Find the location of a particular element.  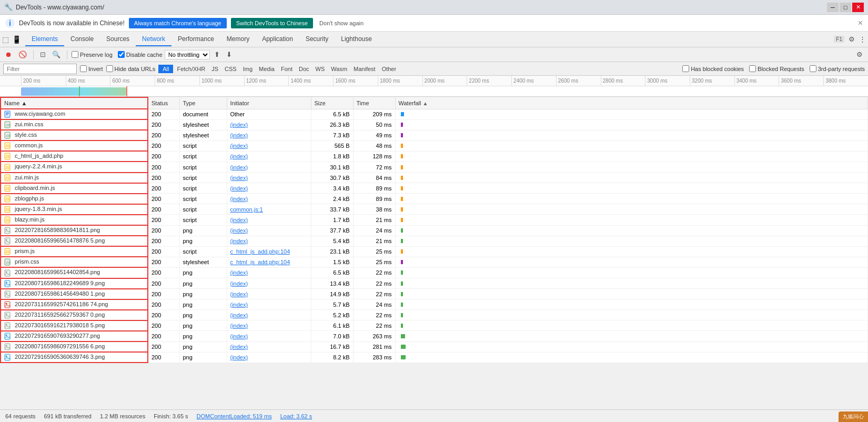

table-row: JS jquery-2.2.4.min.js 200 script (index… is located at coordinates (435, 167).